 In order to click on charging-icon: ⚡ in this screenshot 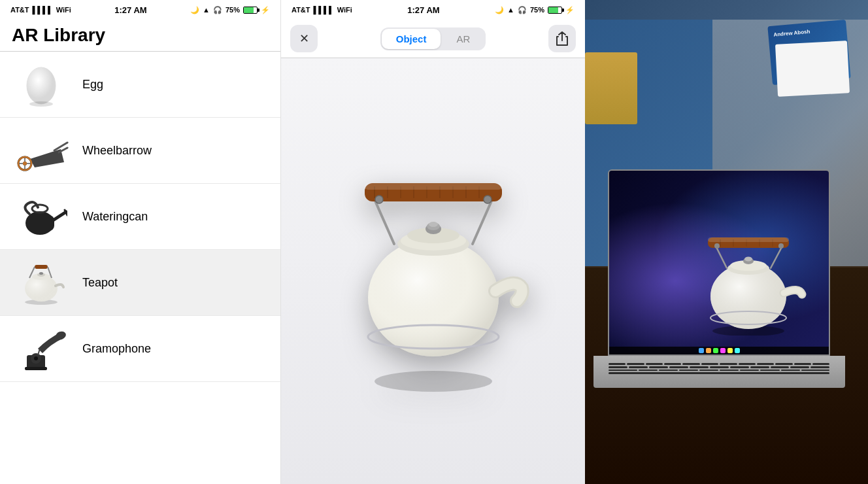, I will do `click(265, 10)`.